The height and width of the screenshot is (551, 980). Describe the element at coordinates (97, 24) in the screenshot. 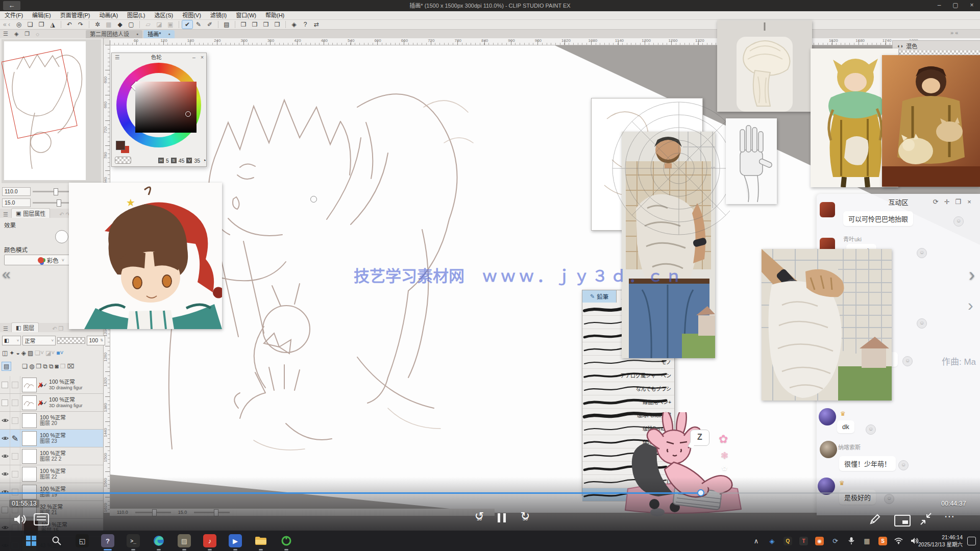

I see `deselect-icon: ✲` at that location.